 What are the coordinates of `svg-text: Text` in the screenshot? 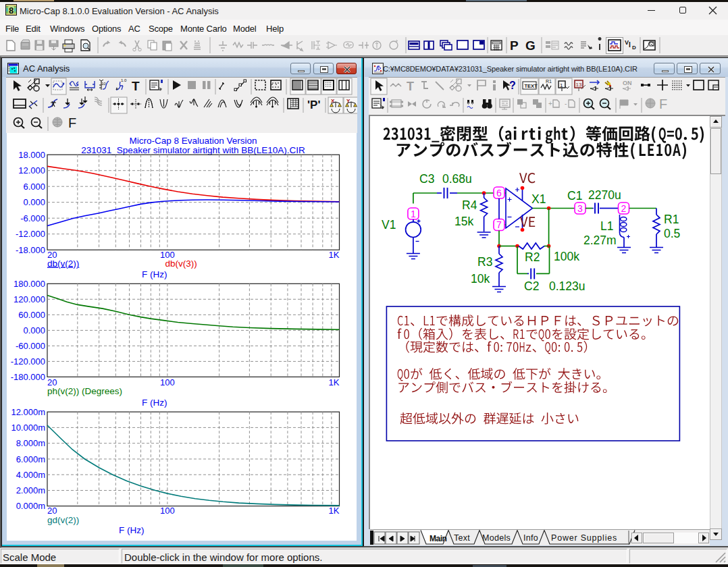 It's located at (462, 538).